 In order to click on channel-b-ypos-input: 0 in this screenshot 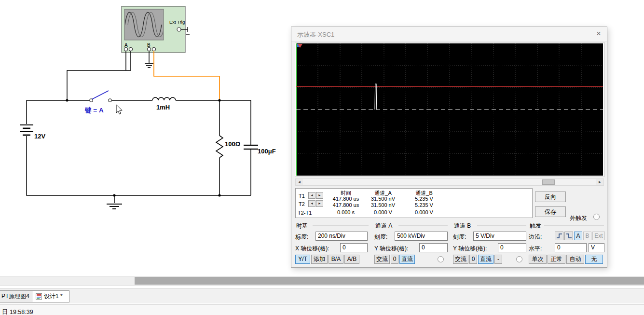, I will do `click(512, 248)`.